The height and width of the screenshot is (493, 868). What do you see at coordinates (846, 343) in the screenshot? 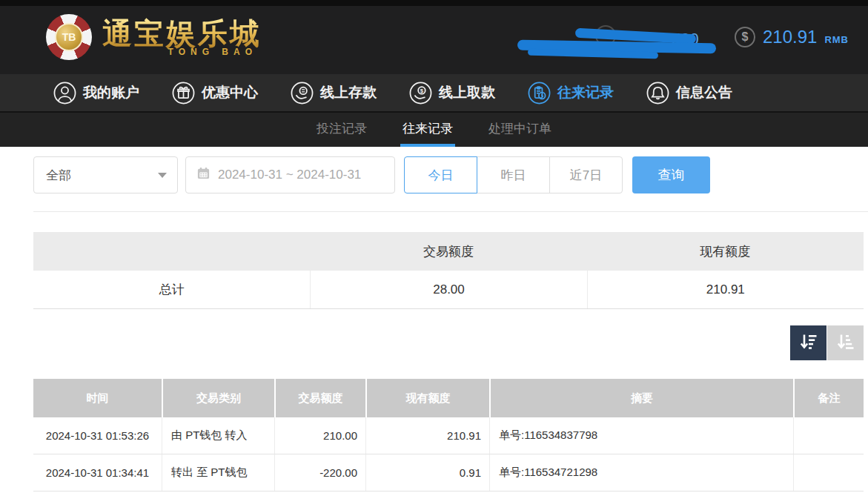
I see `sort-ascending-icon` at bounding box center [846, 343].